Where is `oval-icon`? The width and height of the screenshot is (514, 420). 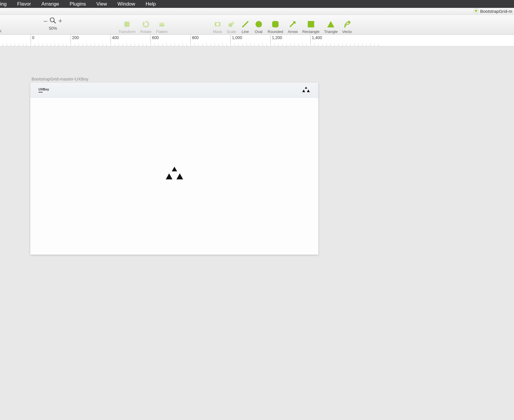 oval-icon is located at coordinates (259, 24).